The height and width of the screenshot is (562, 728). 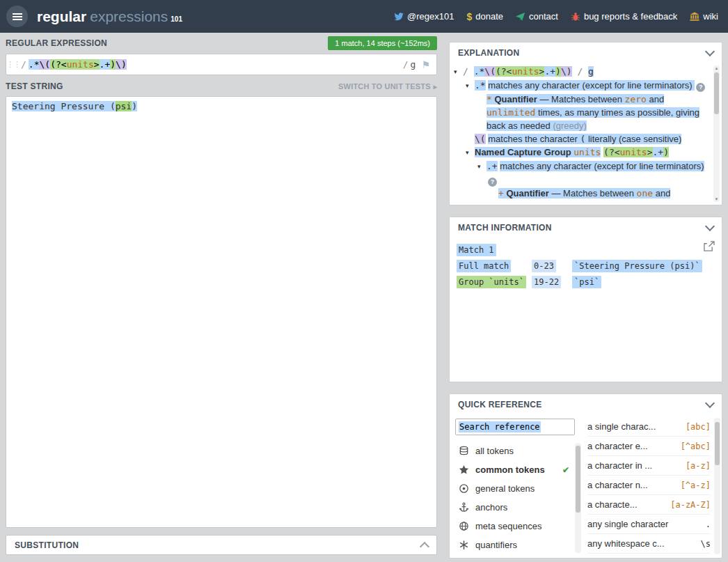 I want to click on reference-token-row: a characte...[a-zA-Z], so click(x=649, y=505).